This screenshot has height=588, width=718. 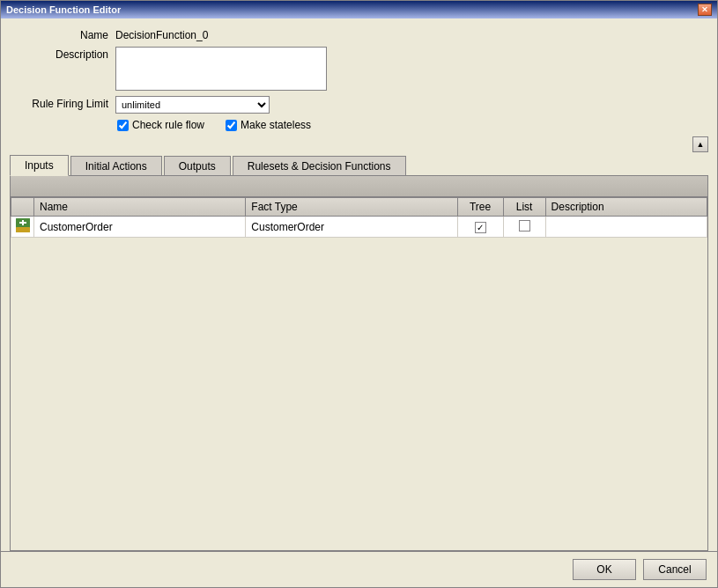 What do you see at coordinates (116, 165) in the screenshot?
I see `tab-initial-actions: Initial Actions` at bounding box center [116, 165].